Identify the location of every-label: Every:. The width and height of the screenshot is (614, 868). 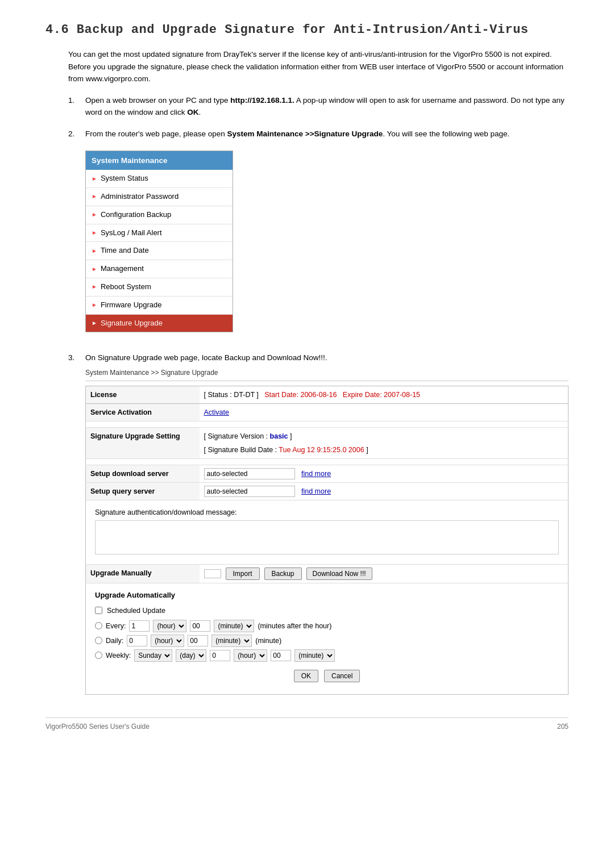
(116, 626).